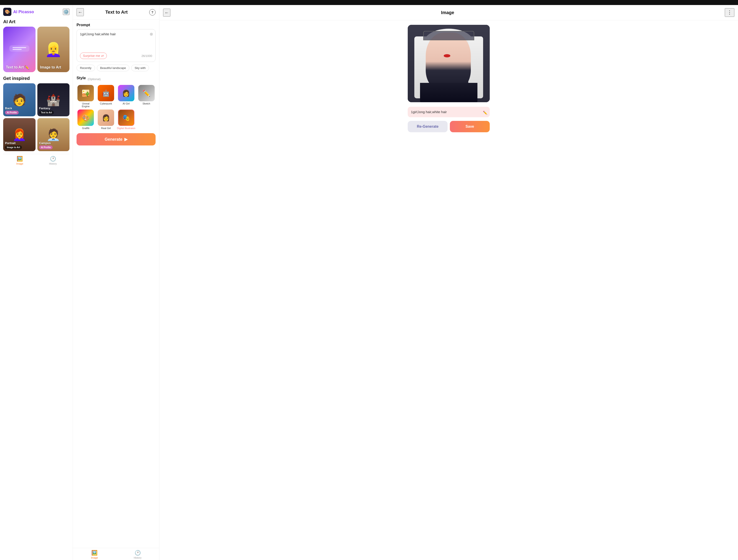  What do you see at coordinates (449, 63) in the screenshot?
I see `generated-image` at bounding box center [449, 63].